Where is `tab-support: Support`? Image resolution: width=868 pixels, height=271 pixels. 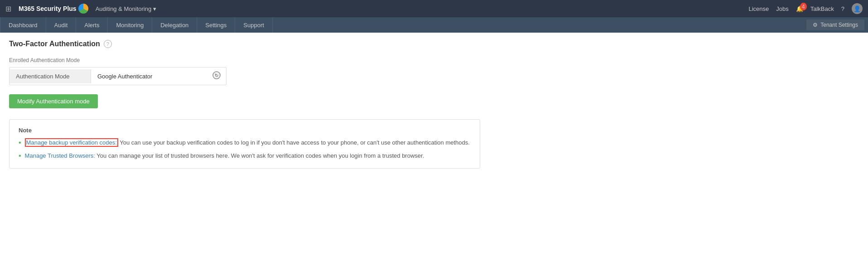 tab-support: Support is located at coordinates (254, 25).